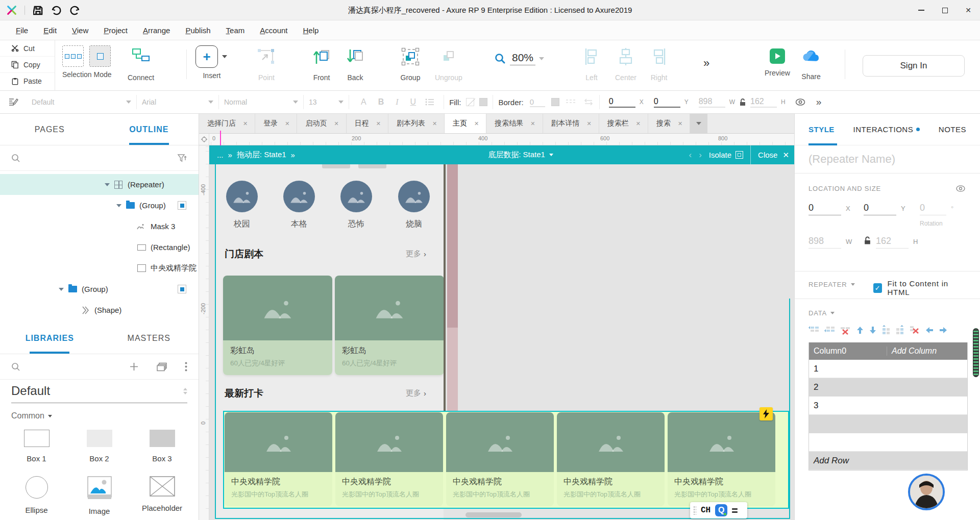 This screenshot has height=520, width=980. What do you see at coordinates (892, 242) in the screenshot?
I see `height-input: 162` at bounding box center [892, 242].